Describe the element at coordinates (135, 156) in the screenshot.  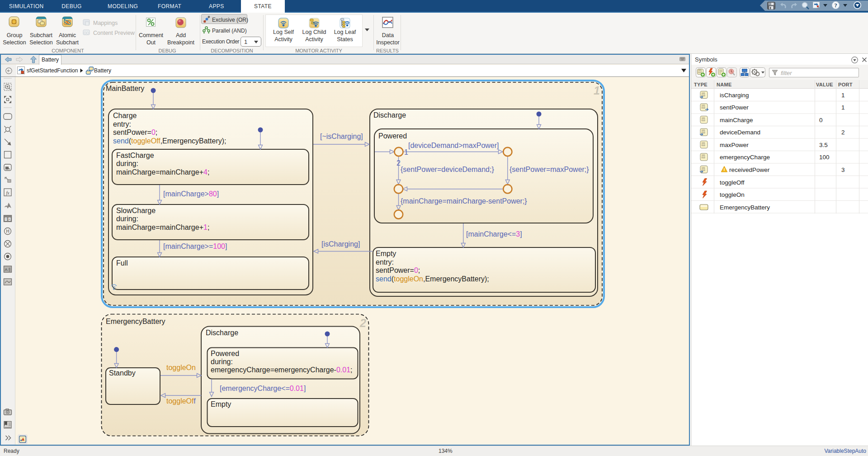
I see `svg-text: FastCharge` at that location.